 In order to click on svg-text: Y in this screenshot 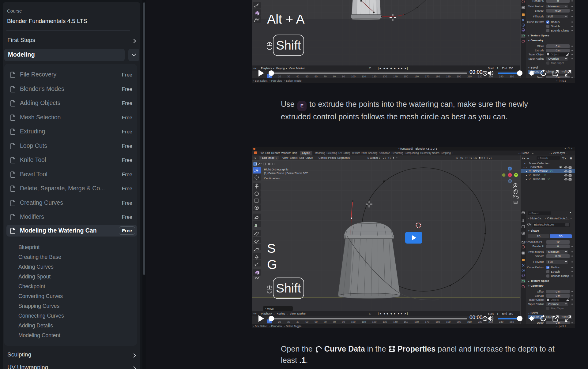, I will do `click(516, 175)`.